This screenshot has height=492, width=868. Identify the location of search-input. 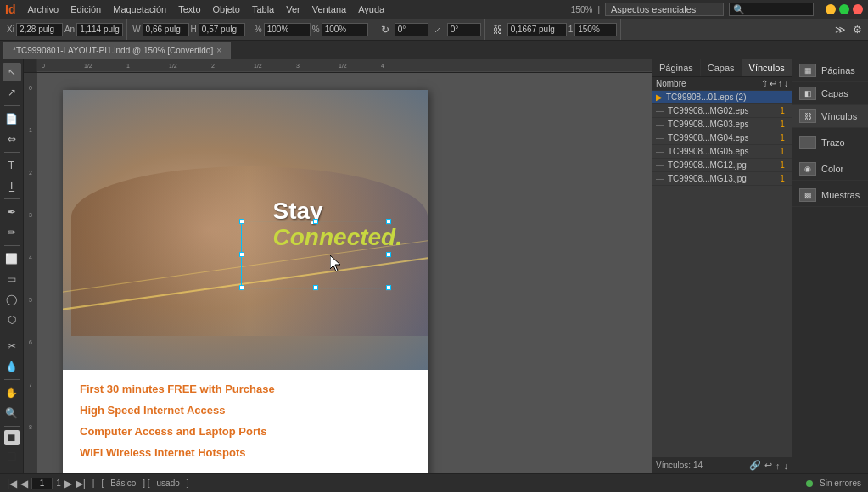
(771, 9).